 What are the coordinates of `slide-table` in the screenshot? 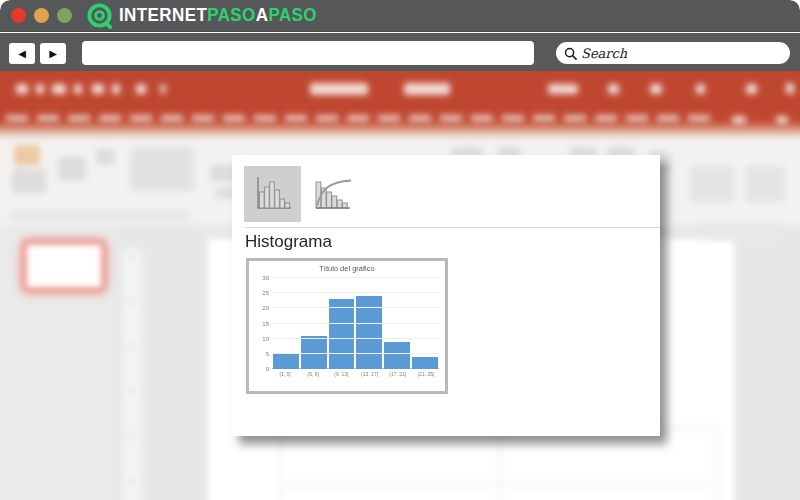 It's located at (499, 464).